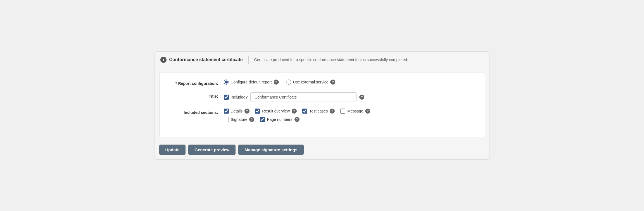  I want to click on section-message: Message ?, so click(355, 111).